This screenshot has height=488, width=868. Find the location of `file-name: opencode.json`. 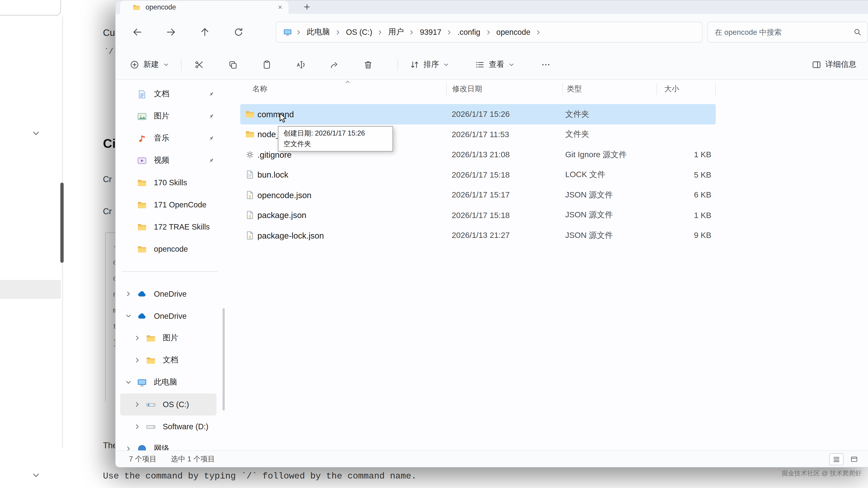

file-name: opencode.json is located at coordinates (350, 195).